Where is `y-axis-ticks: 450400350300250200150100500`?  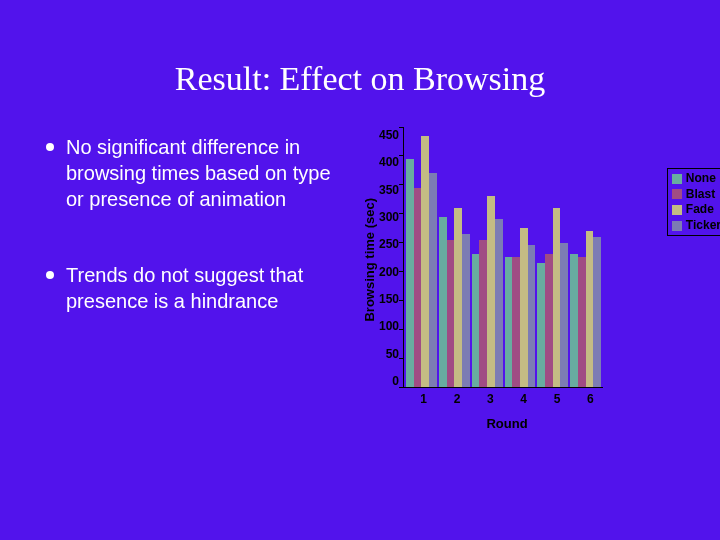 y-axis-ticks: 450400350300250200150100500 is located at coordinates (391, 258).